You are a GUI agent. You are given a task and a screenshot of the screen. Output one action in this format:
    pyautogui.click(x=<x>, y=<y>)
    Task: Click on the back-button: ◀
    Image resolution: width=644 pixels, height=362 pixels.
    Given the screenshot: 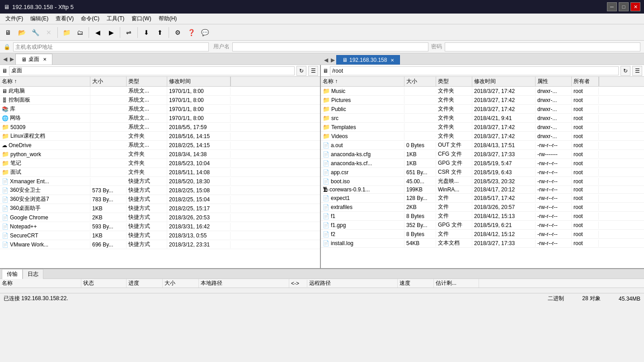 What is the action you would take?
    pyautogui.click(x=98, y=32)
    